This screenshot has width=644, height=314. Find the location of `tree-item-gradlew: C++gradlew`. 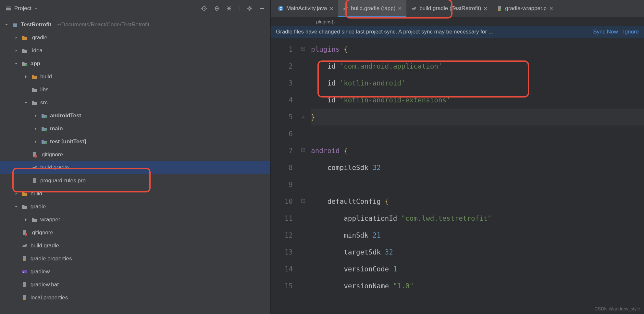

tree-item-gradlew: C++gradlew is located at coordinates (135, 272).